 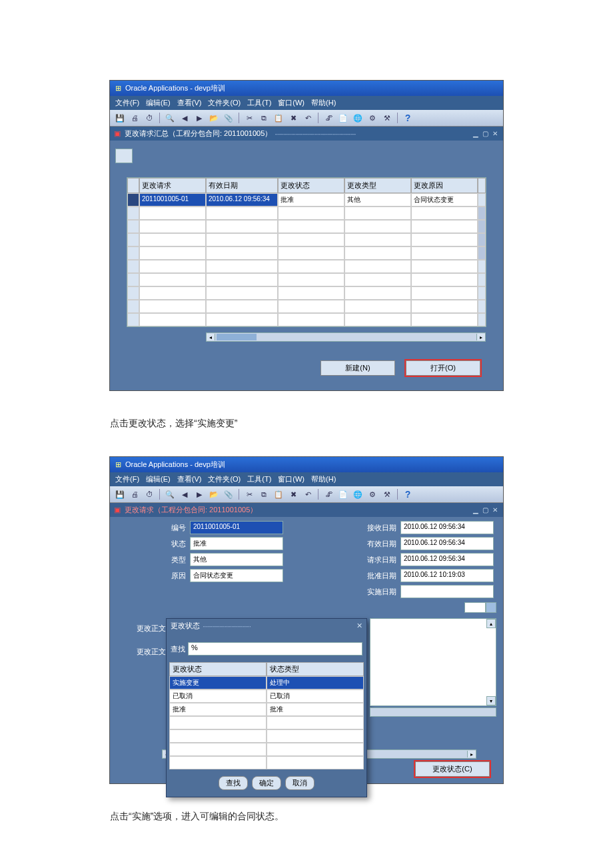 I want to click on menubar: 文件(F) 编辑(E) 查看(V) 文件夹(O) 工具(T) 窗口(W) 帮助(…, so click(x=306, y=480).